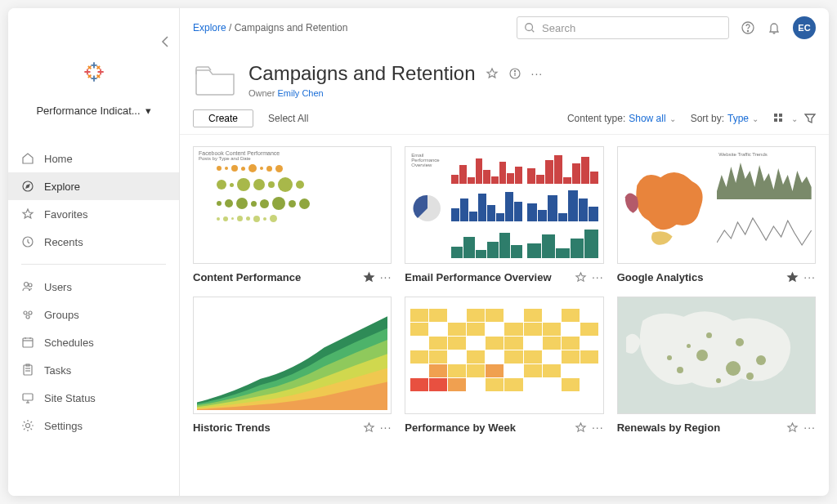 The image size is (837, 504). I want to click on card-title: Email Performance Overview, so click(487, 278).